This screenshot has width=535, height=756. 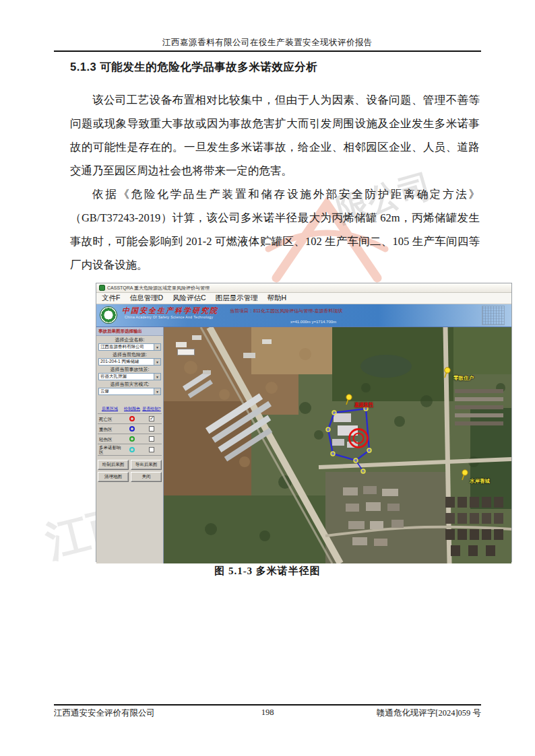 What do you see at coordinates (129, 450) in the screenshot?
I see `zone-row-domino: 多米诺影响区` at bounding box center [129, 450].